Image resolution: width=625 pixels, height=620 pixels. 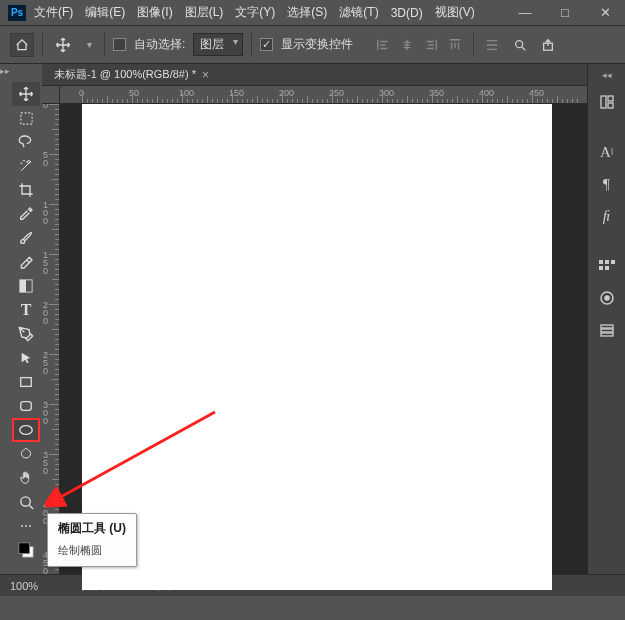 I want to click on pen-tool, so click(x=26, y=334).